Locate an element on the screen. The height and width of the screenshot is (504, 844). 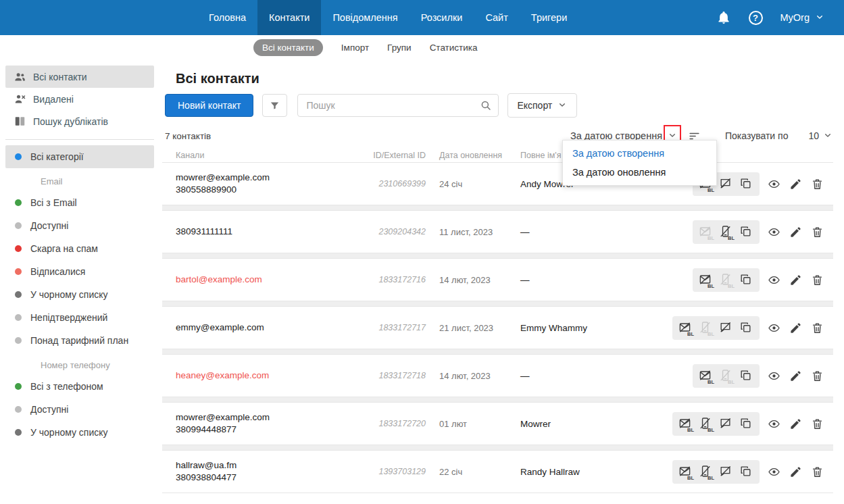
new-contact-button: Новий контакт is located at coordinates (209, 105).